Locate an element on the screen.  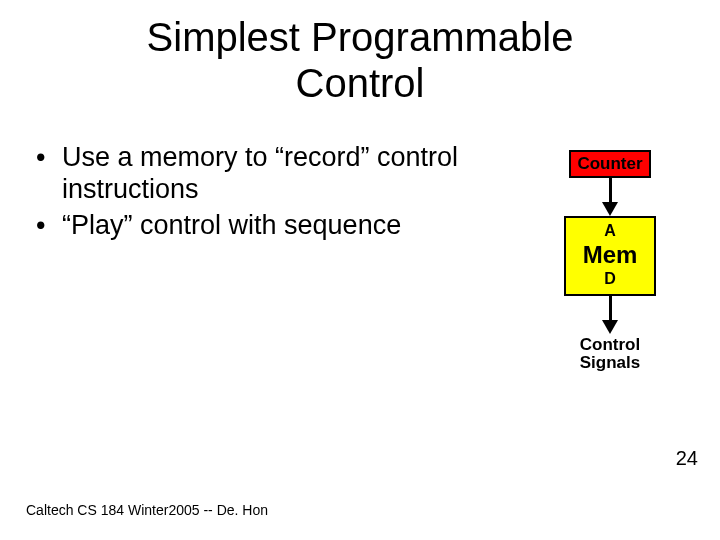
control-signals-label: Control Signals is located at coordinates (610, 354).